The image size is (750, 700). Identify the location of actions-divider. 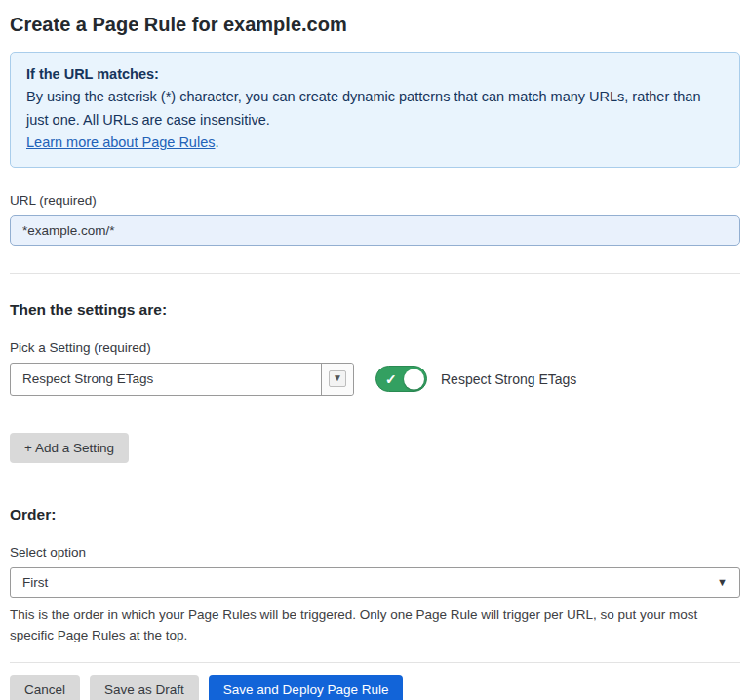
(375, 663).